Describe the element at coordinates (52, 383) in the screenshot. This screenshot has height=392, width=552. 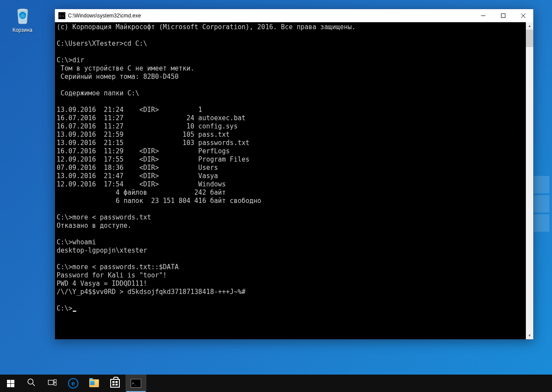
I see `task-view-icon` at that location.